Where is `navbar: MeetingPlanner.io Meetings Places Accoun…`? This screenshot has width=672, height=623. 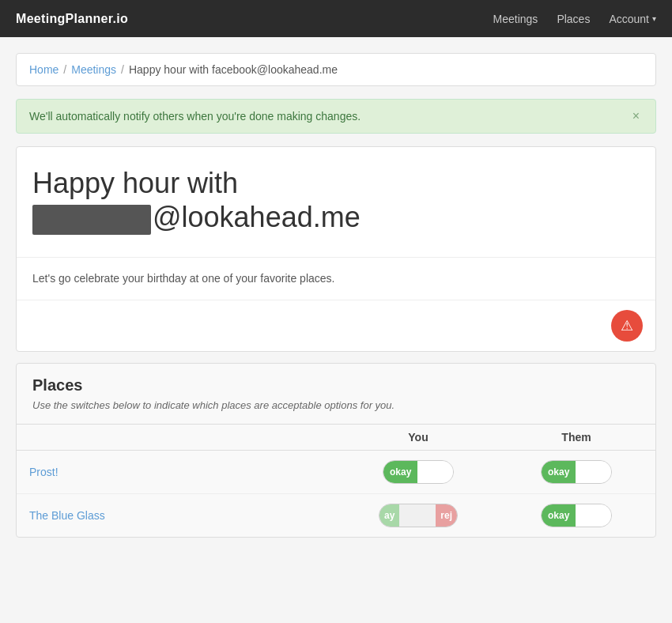 navbar: MeetingPlanner.io Meetings Places Accoun… is located at coordinates (336, 19).